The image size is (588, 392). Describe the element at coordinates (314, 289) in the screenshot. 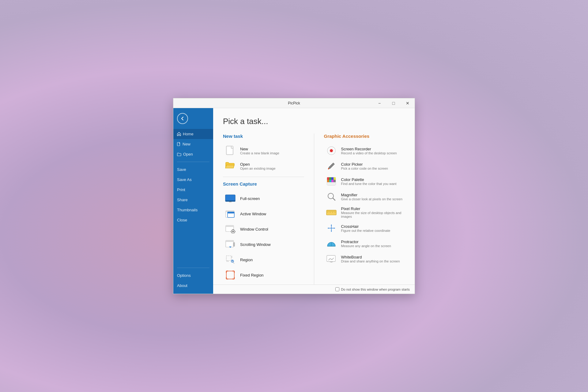

I see `footer: Do not show this window when program sta…` at that location.